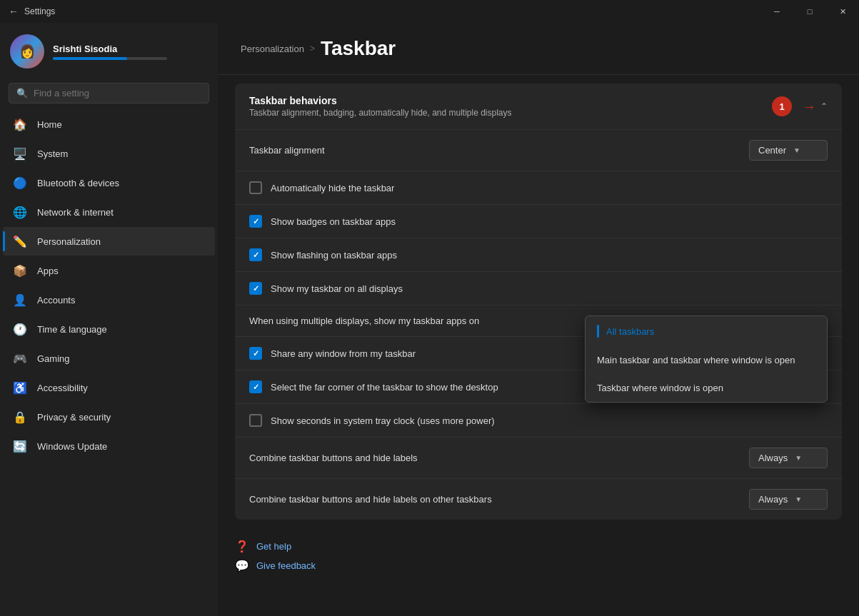 The image size is (859, 616). Describe the element at coordinates (90, 59) in the screenshot. I see `user-progress-fill` at that location.